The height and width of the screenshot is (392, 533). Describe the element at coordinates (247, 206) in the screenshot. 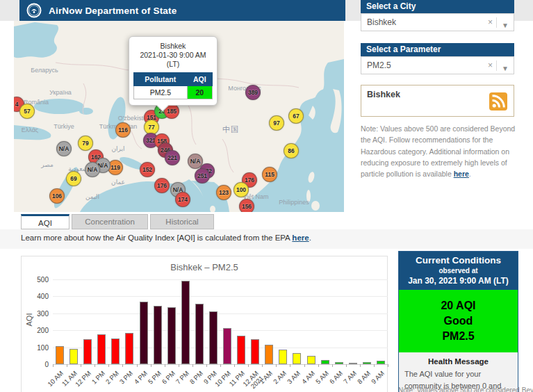

I see `map-aqi-marker: 156` at that location.